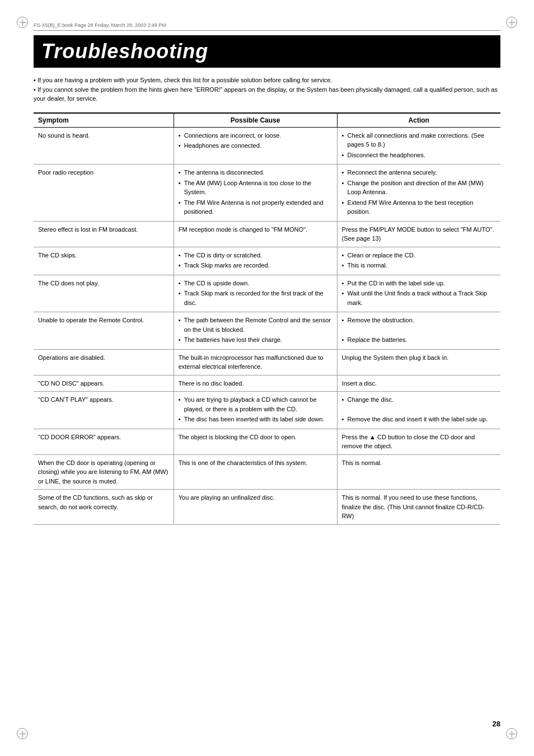 Image resolution: width=534 pixels, height=756 pixels. Describe the element at coordinates (104, 120) in the screenshot. I see `header-symptom: Symptom` at that location.